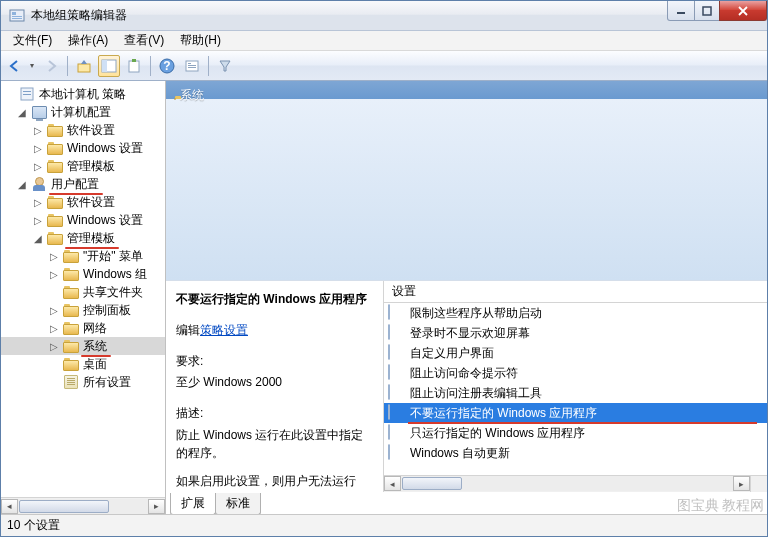  Describe the element at coordinates (83, 238) in the screenshot. I see `tree-admin-templates: ◢ 管理模板` at that location.